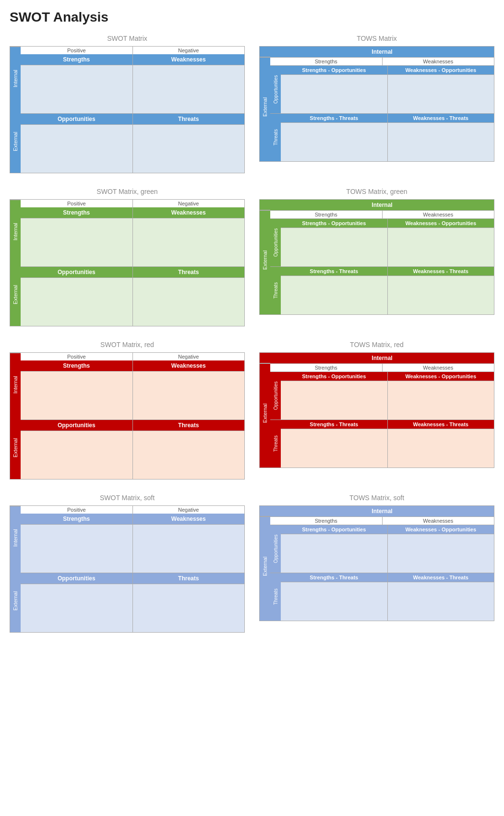 The image size is (504, 816). Describe the element at coordinates (441, 142) in the screenshot. I see `tows-wt-content-blue` at that location.